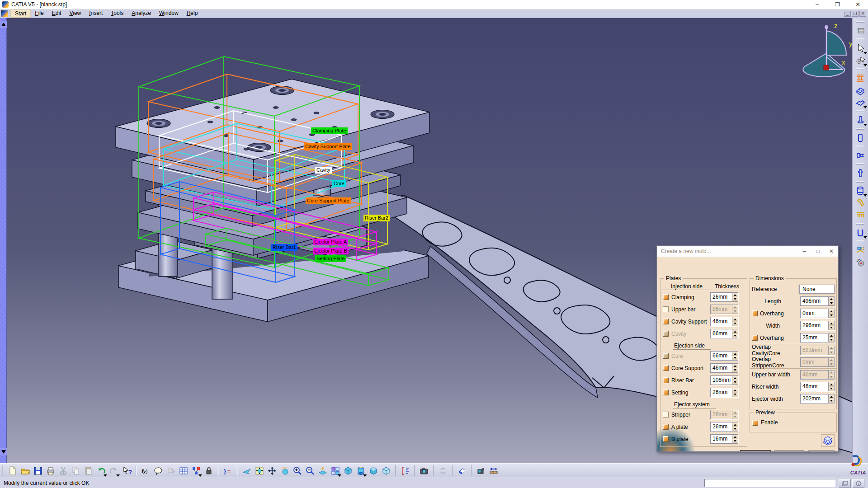 The width and height of the screenshot is (868, 488). I want to click on setting-thickness-field: 26mm, so click(724, 392).